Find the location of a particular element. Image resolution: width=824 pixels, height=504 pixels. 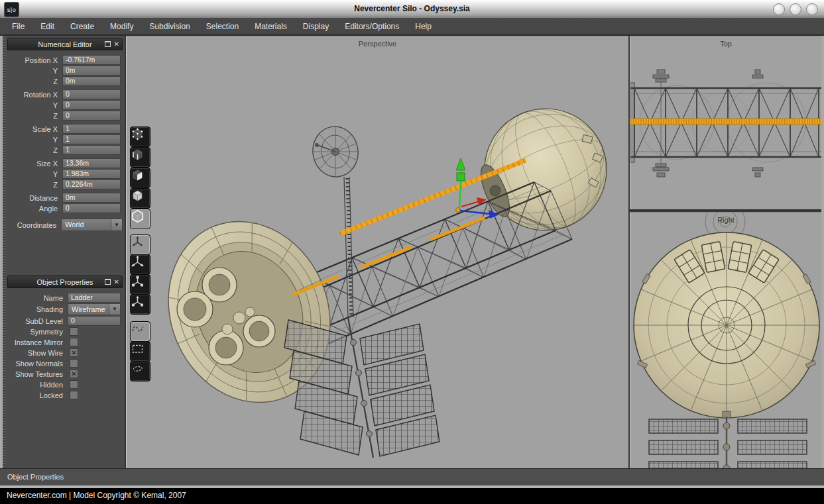

top-ladder is located at coordinates (726, 122).